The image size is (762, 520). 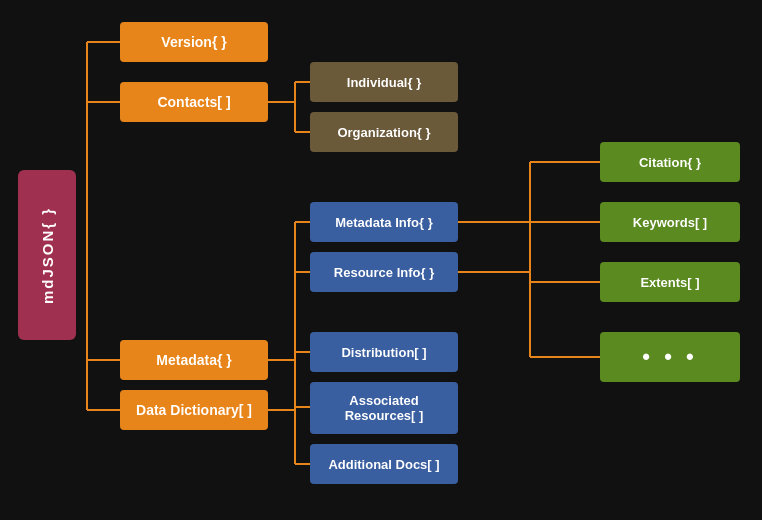 What do you see at coordinates (670, 282) in the screenshot?
I see `extents-label: Extents[ ]` at bounding box center [670, 282].